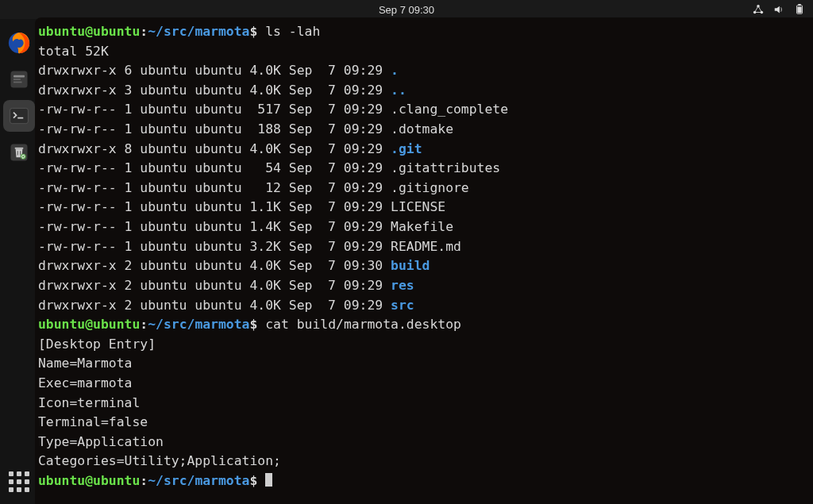  Describe the element at coordinates (19, 482) in the screenshot. I see `dock-item-show-apps` at that location.